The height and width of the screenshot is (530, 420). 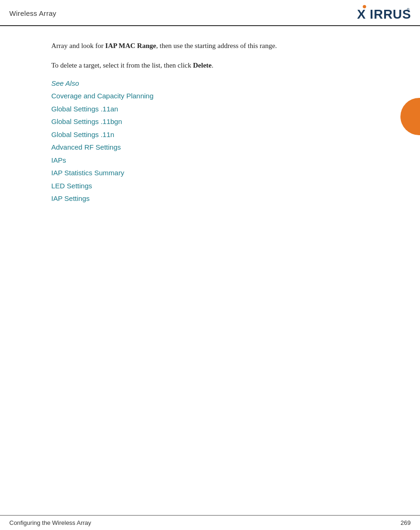 I want to click on see-also-link-0: Coverage and Capacity Planning, so click(x=103, y=96).